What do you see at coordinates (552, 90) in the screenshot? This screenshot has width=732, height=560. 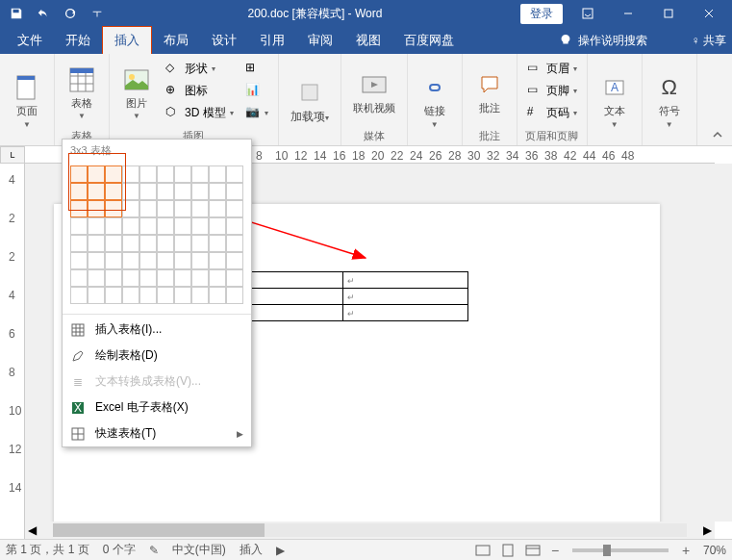 I see `footer-button: ▭页脚▾` at bounding box center [552, 90].